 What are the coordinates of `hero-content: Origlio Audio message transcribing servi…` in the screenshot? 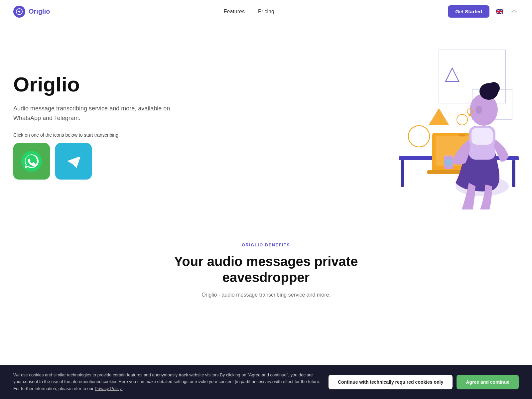 It's located at (93, 126).